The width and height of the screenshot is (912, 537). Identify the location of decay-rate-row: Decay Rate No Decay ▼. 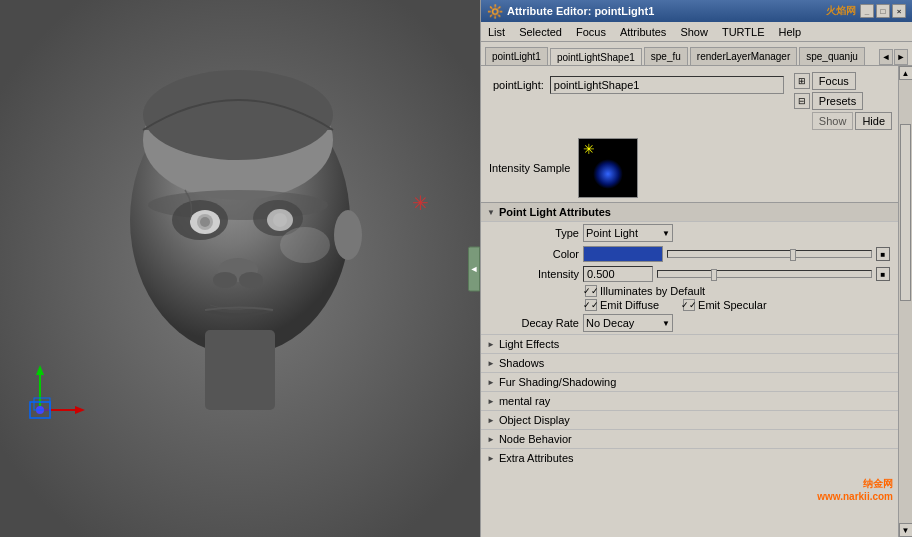
(690, 323).